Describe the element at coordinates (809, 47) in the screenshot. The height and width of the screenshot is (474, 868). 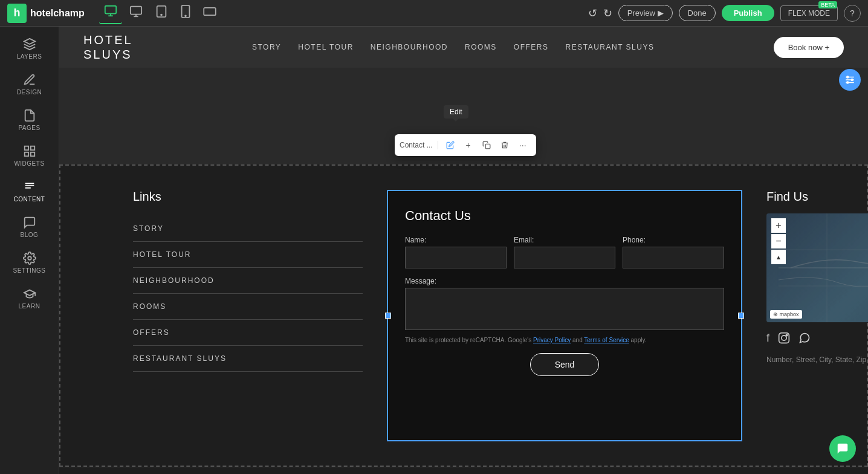
I see `book-now-button: Book now +` at that location.